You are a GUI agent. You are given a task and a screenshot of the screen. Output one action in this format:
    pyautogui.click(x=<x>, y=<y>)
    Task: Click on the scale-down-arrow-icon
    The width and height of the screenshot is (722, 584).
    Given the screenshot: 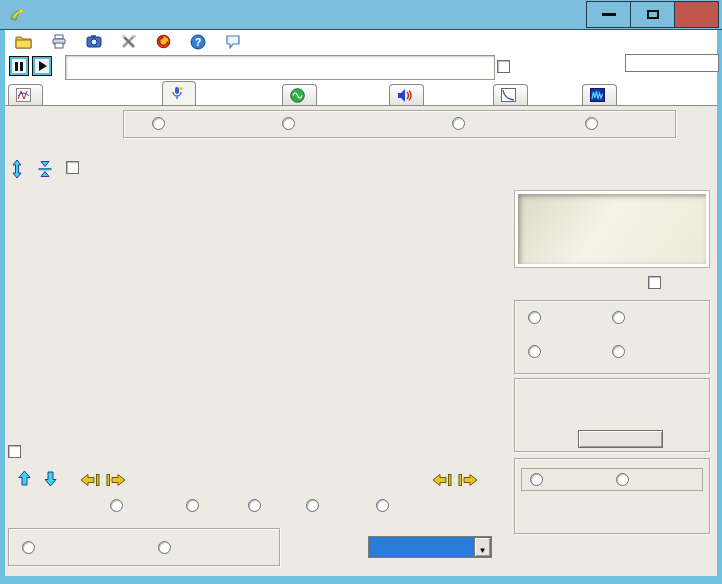 What is the action you would take?
    pyautogui.click(x=50, y=480)
    